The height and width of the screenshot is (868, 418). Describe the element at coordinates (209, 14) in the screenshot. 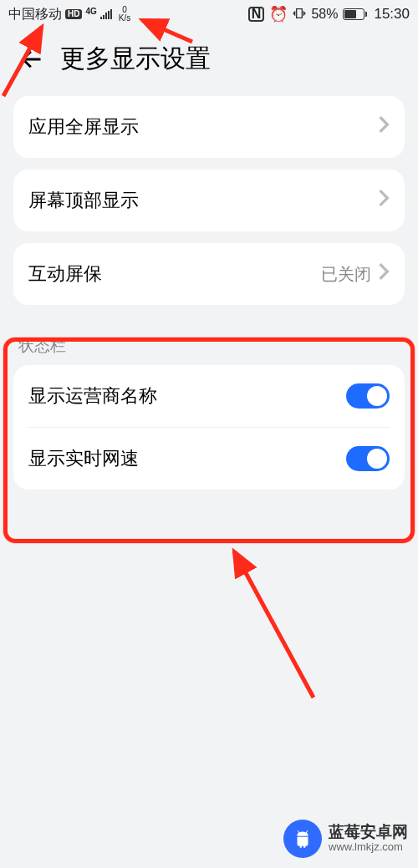

I see `status-bar: 中国移动 HD 4G 0 K/s N ⏰ 58% 15:30` at that location.